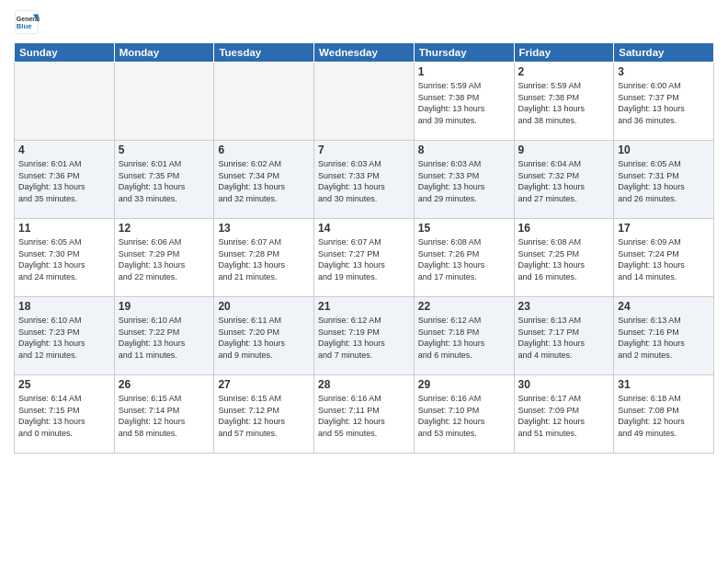 The image size is (728, 563). What do you see at coordinates (464, 228) in the screenshot?
I see `day-number: 15` at bounding box center [464, 228].